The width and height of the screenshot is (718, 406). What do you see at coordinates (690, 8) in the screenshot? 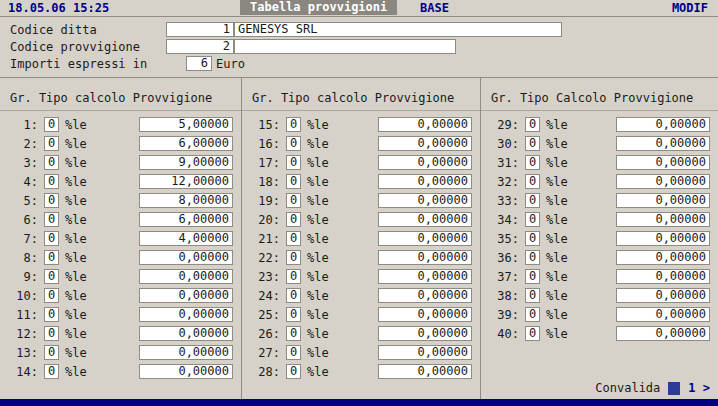
I see `modif-menu-item: MODIF` at bounding box center [690, 8].